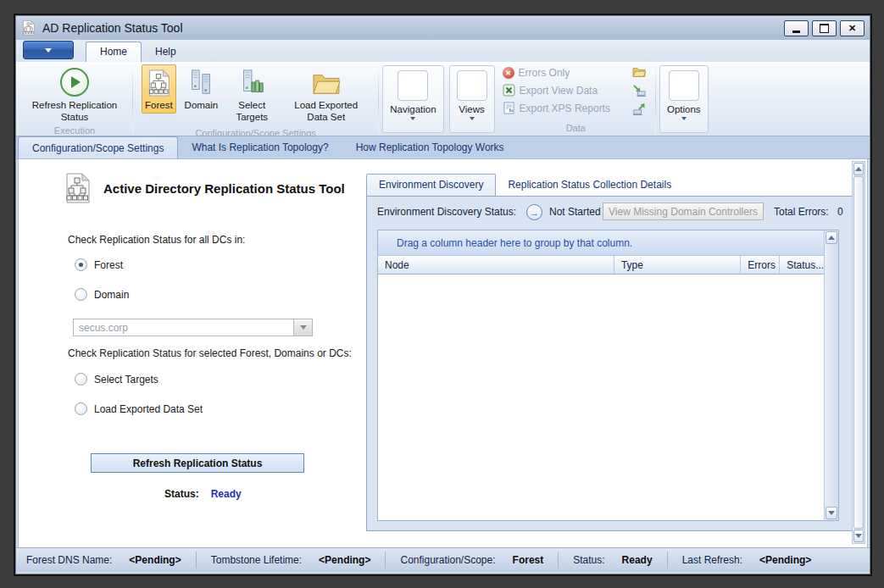 This screenshot has width=884, height=588. I want to click on environment-discovery-status-value: Not Started, so click(575, 212).